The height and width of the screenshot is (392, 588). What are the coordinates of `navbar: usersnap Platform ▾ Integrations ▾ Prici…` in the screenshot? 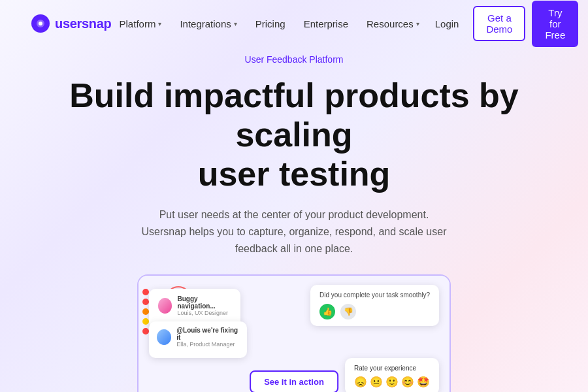 It's located at (294, 24).